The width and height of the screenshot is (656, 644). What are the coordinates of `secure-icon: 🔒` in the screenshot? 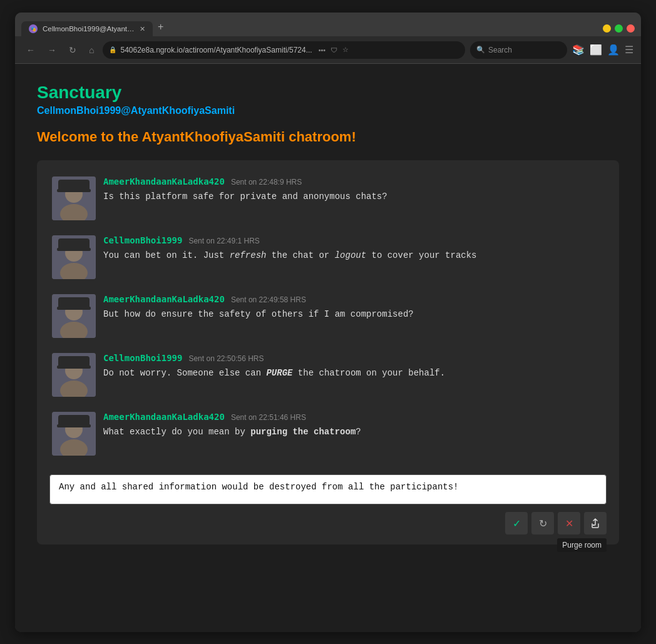 It's located at (113, 50).